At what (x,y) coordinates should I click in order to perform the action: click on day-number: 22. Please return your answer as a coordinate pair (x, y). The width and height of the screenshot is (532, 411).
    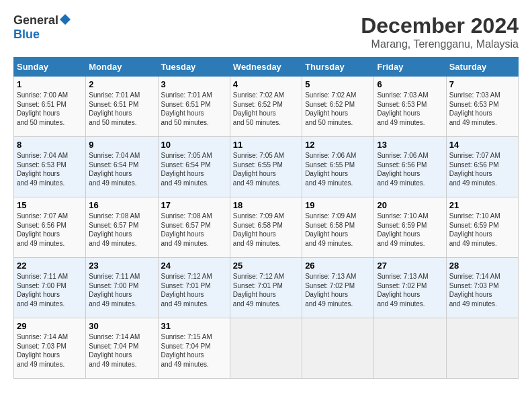
    Looking at the image, I should click on (50, 266).